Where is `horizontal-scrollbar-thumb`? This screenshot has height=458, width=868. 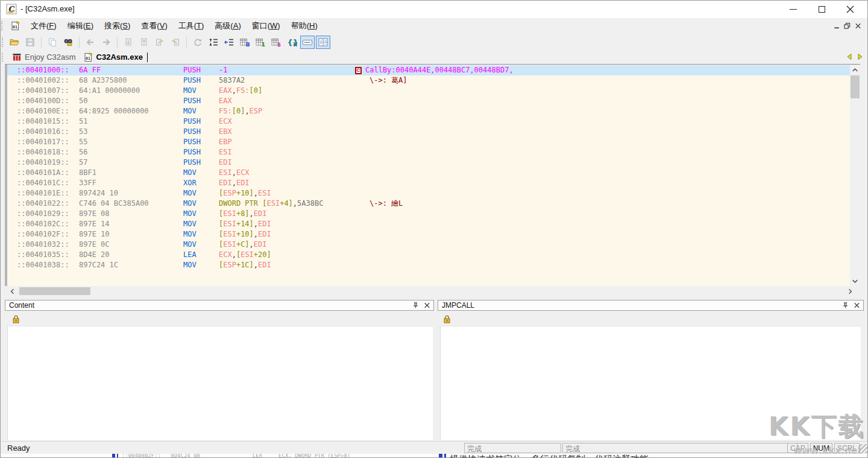
horizontal-scrollbar-thumb is located at coordinates (55, 291).